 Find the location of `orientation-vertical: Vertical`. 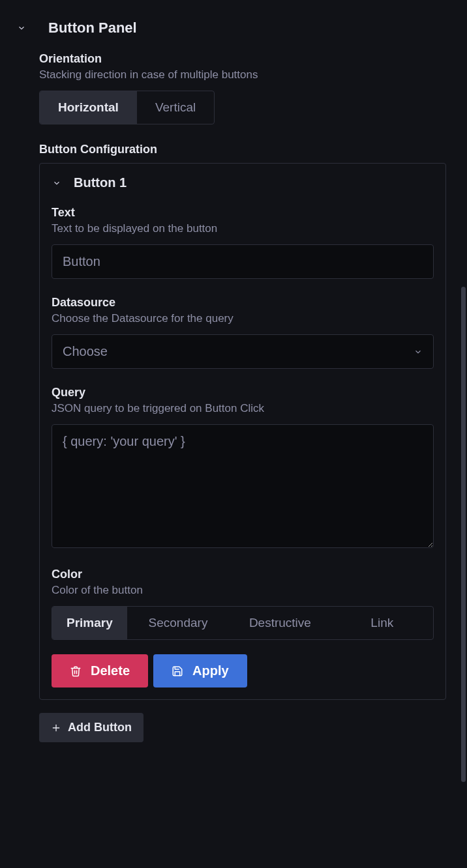

orientation-vertical: Vertical is located at coordinates (175, 108).